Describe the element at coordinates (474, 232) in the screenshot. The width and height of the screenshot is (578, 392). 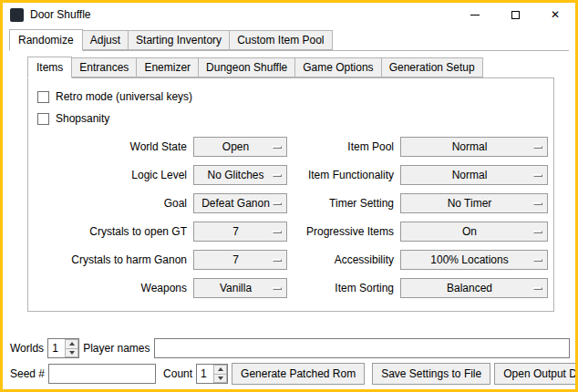
I see `progressive-items-dropdown: On` at that location.